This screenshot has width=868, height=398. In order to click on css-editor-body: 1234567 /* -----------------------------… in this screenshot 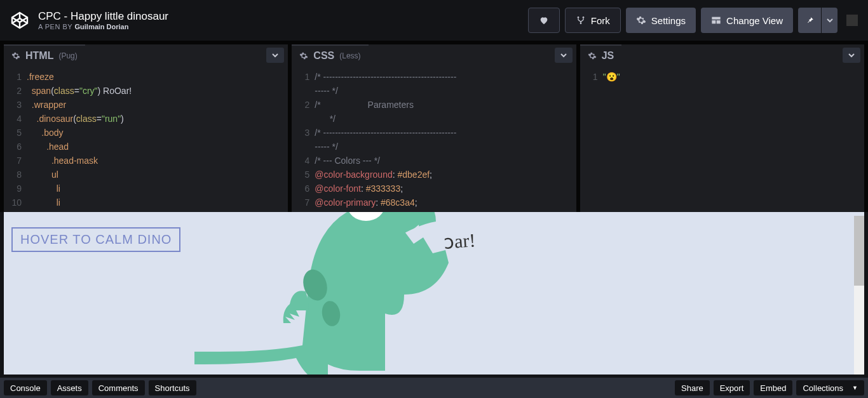, I will do `click(433, 139)`.